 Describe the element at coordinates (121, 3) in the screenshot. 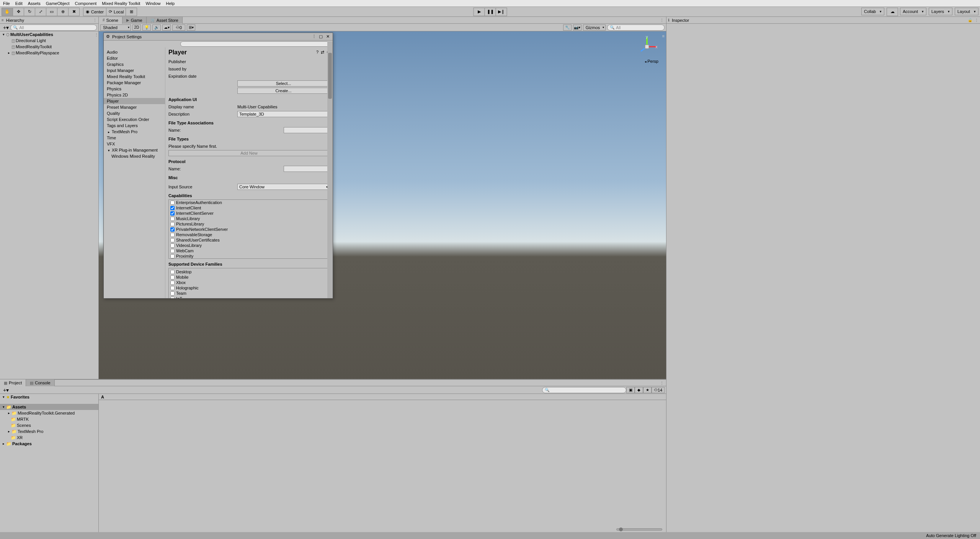

I see `menu-mrtk: Mixed Reality Toolkit` at that location.